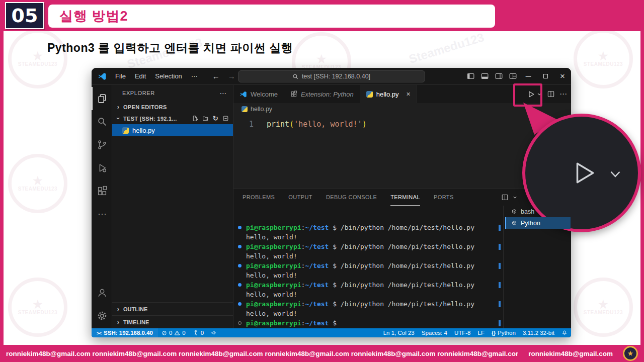 The height and width of the screenshot is (362, 644). Describe the element at coordinates (565, 333) in the screenshot. I see `notifications-bell` at that location.